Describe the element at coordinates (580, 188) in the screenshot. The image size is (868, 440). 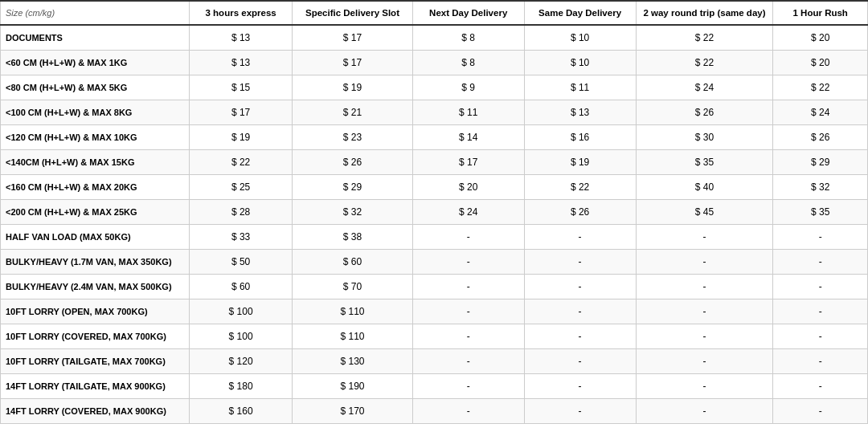
I see `cell-same: $ 22` at that location.